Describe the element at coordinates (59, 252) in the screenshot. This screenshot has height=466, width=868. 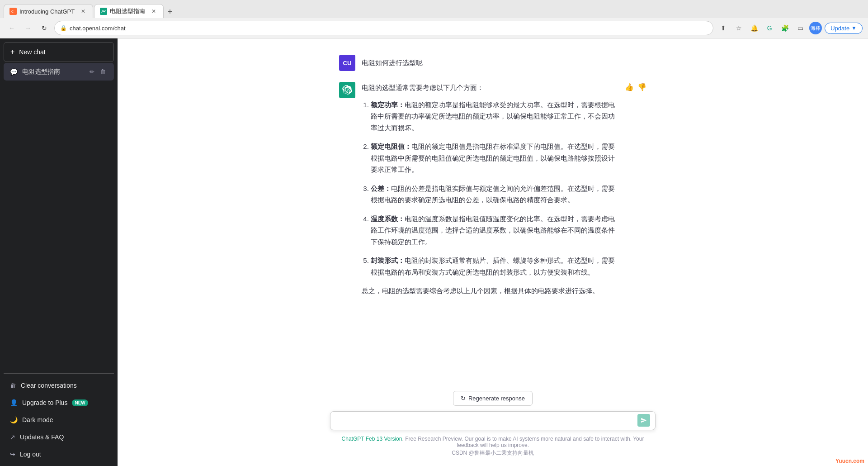
I see `sidebar: + New chat 💬 电阻选型指南 ✏ 🗑 🗑 Clear conversa…` at that location.